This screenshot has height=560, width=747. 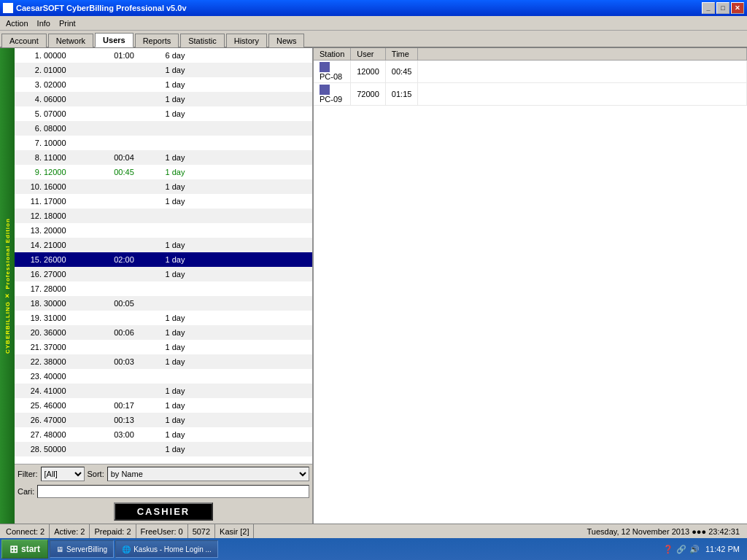 I want to click on list-item: 22. 38000 00:03 1 day, so click(x=163, y=362).